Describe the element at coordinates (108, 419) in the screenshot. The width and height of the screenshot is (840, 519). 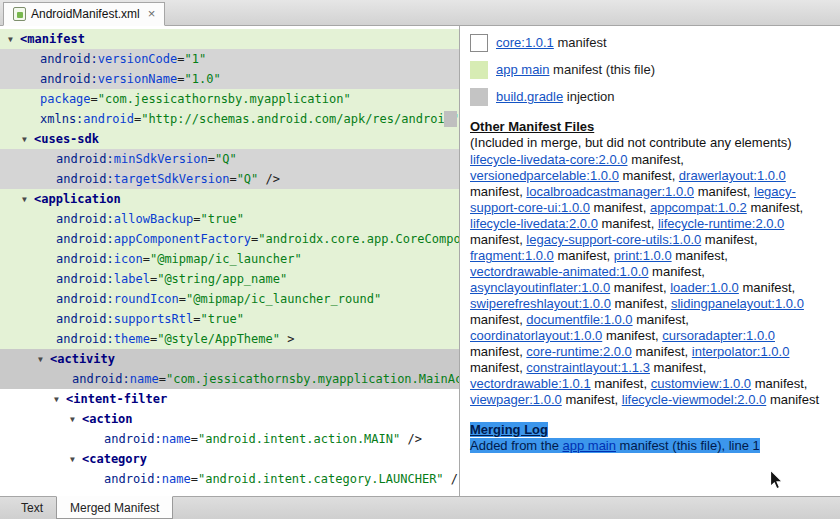
I see `code-token-tag: <action` at that location.